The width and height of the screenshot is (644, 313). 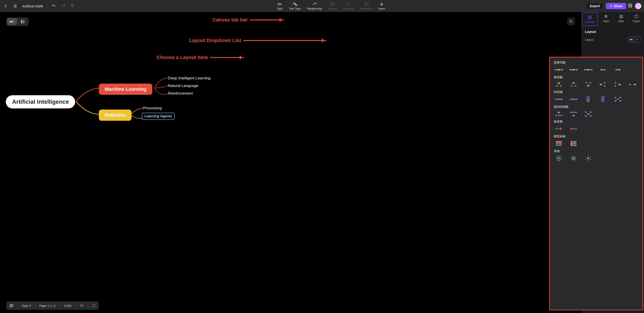 What do you see at coordinates (183, 86) in the screenshot?
I see `leaf-natural-language: Natural Language` at bounding box center [183, 86].